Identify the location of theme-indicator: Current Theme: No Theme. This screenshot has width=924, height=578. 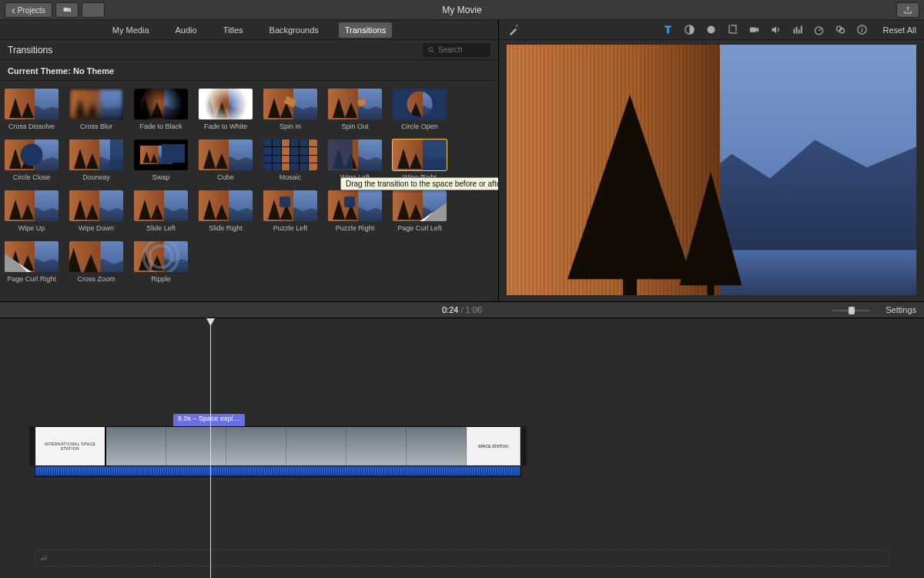
(249, 71).